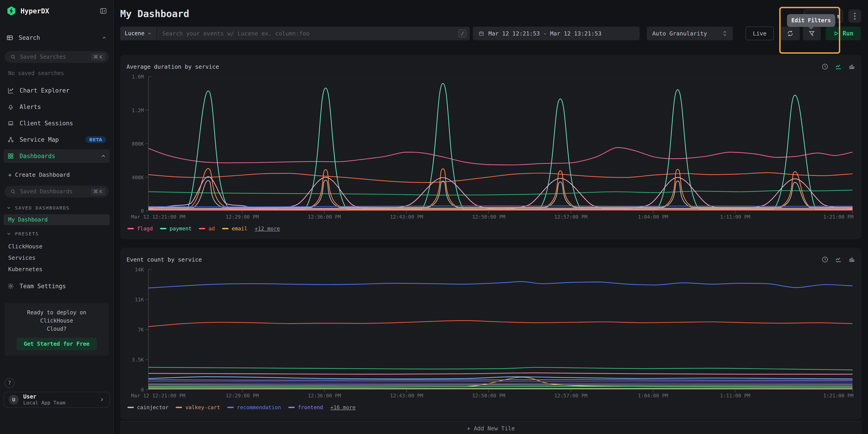  What do you see at coordinates (138, 77) in the screenshot?
I see `svg-text: 1.6M` at bounding box center [138, 77].